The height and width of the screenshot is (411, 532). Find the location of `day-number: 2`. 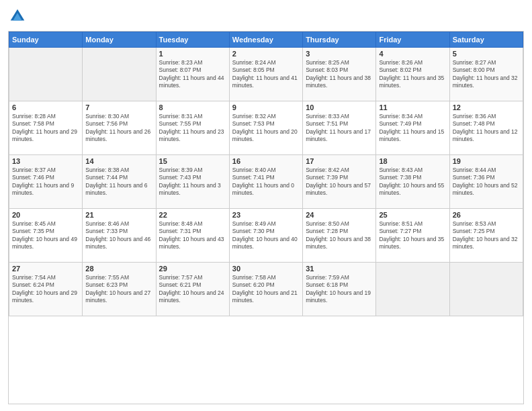

day-number: 2 is located at coordinates (266, 54).